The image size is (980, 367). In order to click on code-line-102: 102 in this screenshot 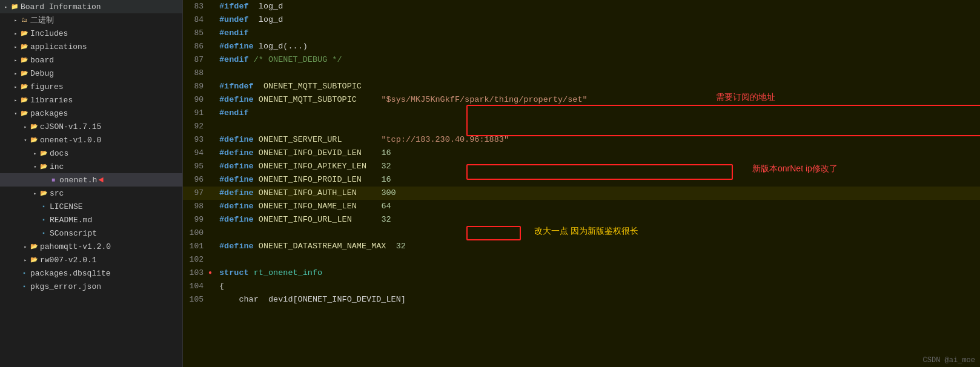, I will do `click(581, 260)`.